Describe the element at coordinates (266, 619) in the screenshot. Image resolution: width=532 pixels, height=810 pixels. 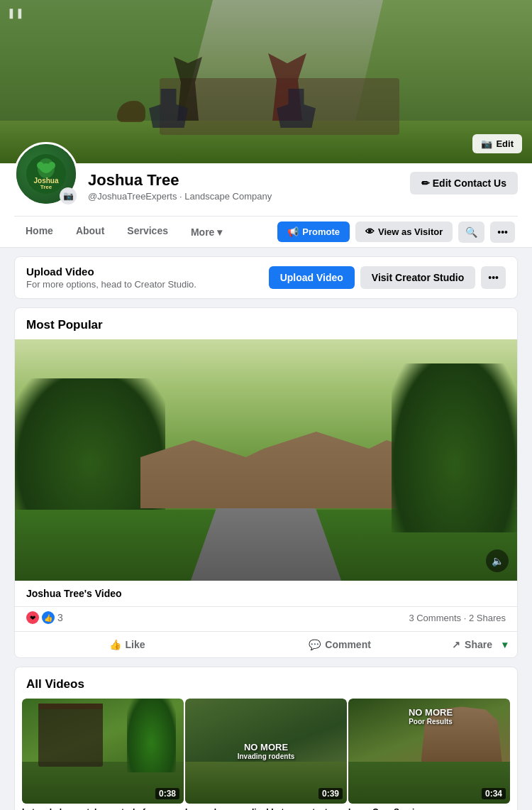
I see `video-stats: ❤ 👍 3 3 Comments · 2 Shares` at that location.